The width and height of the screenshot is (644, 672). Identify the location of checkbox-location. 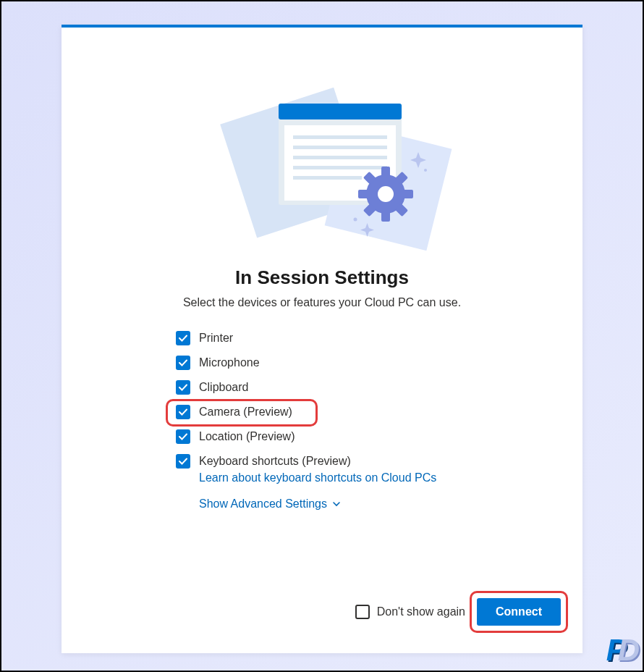
(183, 437).